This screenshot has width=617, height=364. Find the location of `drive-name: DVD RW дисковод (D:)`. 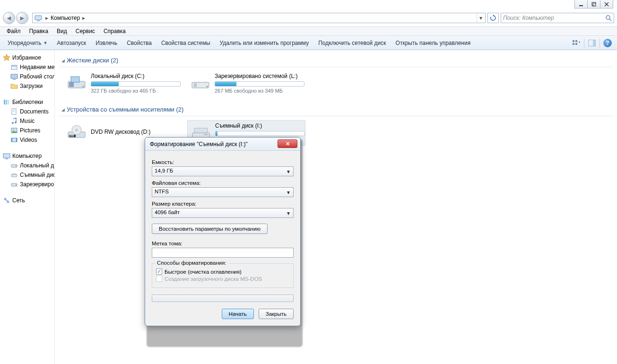

drive-name: DVD RW дисковод (D:) is located at coordinates (135, 132).